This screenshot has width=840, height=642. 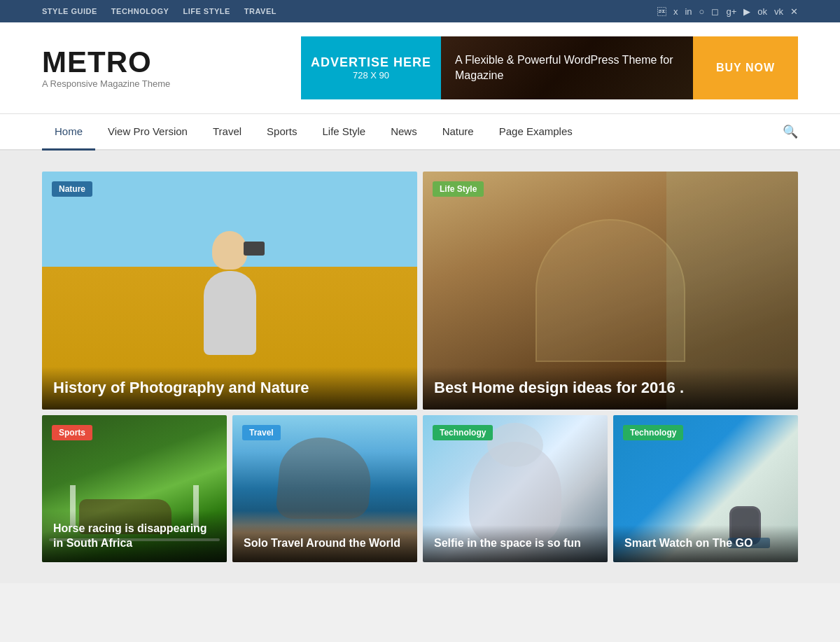 What do you see at coordinates (371, 76) in the screenshot?
I see `ad-size: 728 X 90` at bounding box center [371, 76].